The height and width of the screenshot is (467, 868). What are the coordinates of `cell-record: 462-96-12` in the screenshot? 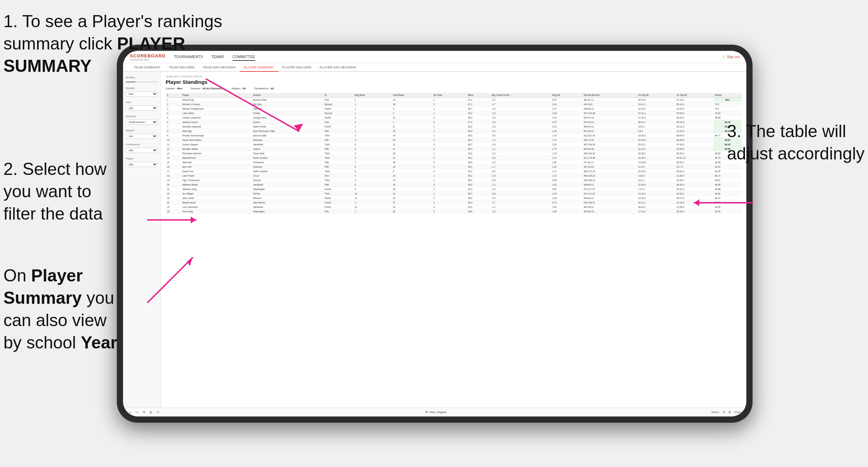 It's located at (610, 207).